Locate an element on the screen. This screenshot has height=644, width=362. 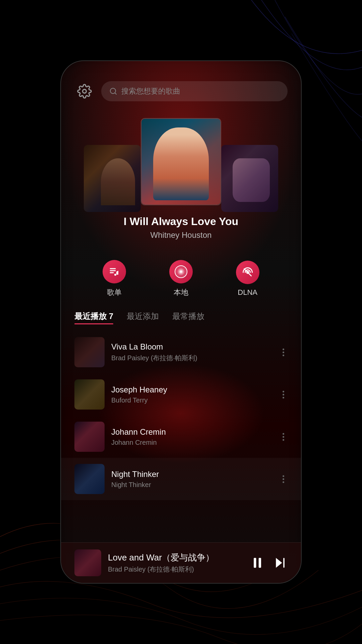
local-icon is located at coordinates (181, 272).